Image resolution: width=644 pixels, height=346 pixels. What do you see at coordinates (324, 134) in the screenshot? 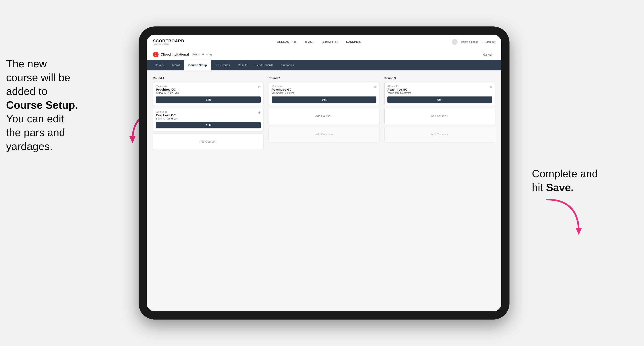
I see `round2-add-course-2-text: Add Course +` at bounding box center [324, 134].